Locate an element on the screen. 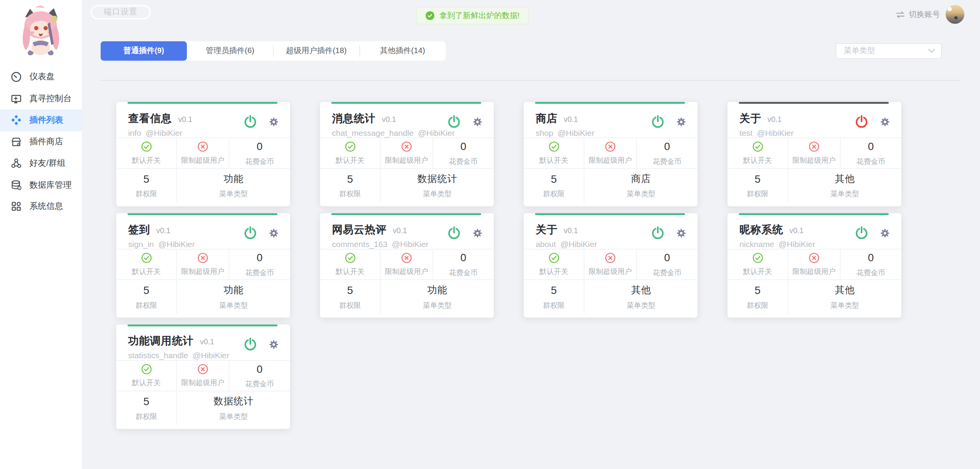 The width and height of the screenshot is (980, 469). sidebar-item-label: 真寻控制台 is located at coordinates (50, 98).